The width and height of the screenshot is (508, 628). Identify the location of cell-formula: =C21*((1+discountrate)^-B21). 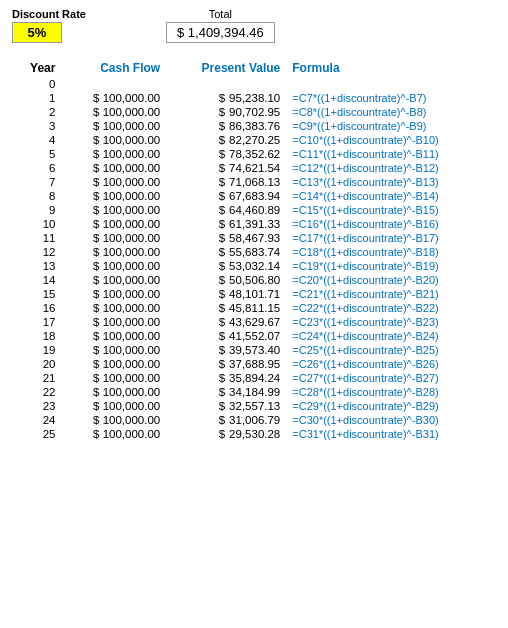
(391, 294).